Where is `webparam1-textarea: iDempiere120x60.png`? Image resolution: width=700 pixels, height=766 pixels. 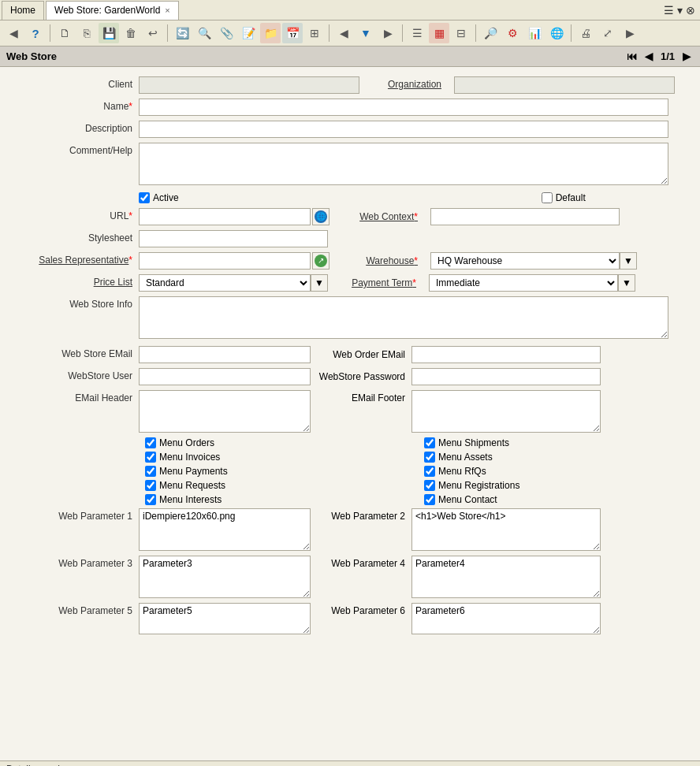 webparam1-textarea: iDempiere120x60.png is located at coordinates (225, 530).